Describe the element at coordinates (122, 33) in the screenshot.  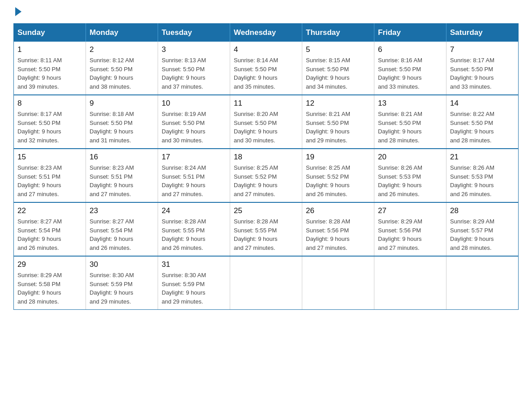
I see `header-monday: Monday` at that location.